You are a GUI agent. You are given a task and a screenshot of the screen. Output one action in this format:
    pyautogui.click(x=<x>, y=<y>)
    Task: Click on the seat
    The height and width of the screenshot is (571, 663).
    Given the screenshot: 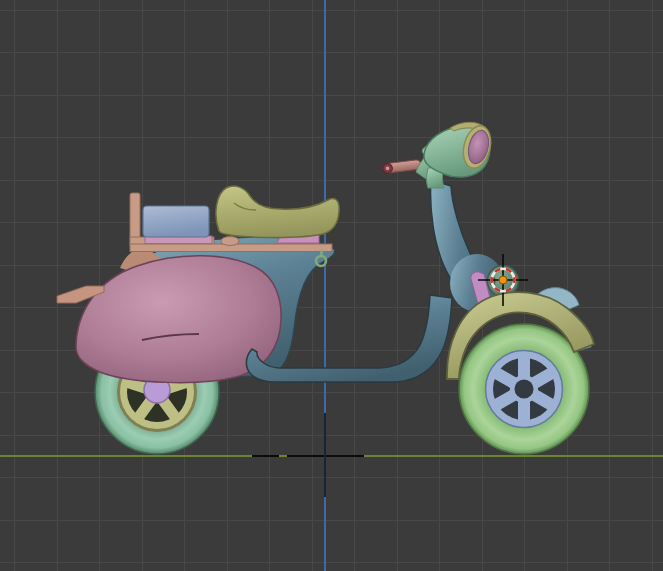 What is the action you would take?
    pyautogui.click(x=278, y=212)
    